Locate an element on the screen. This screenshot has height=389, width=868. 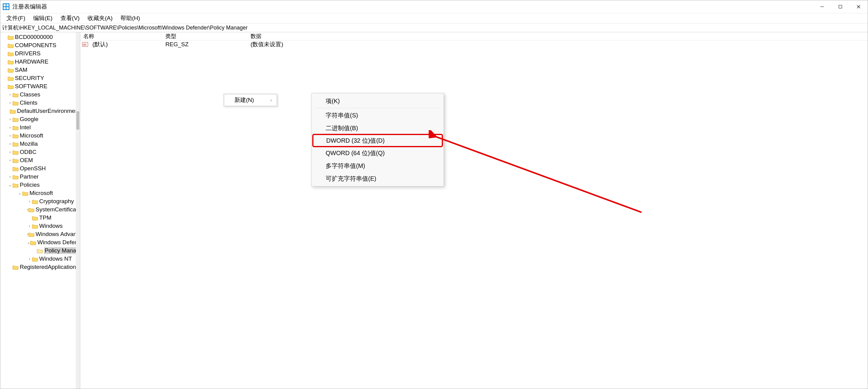
tree-item-windef: ⌄Windows Defender is located at coordinates (40, 242).